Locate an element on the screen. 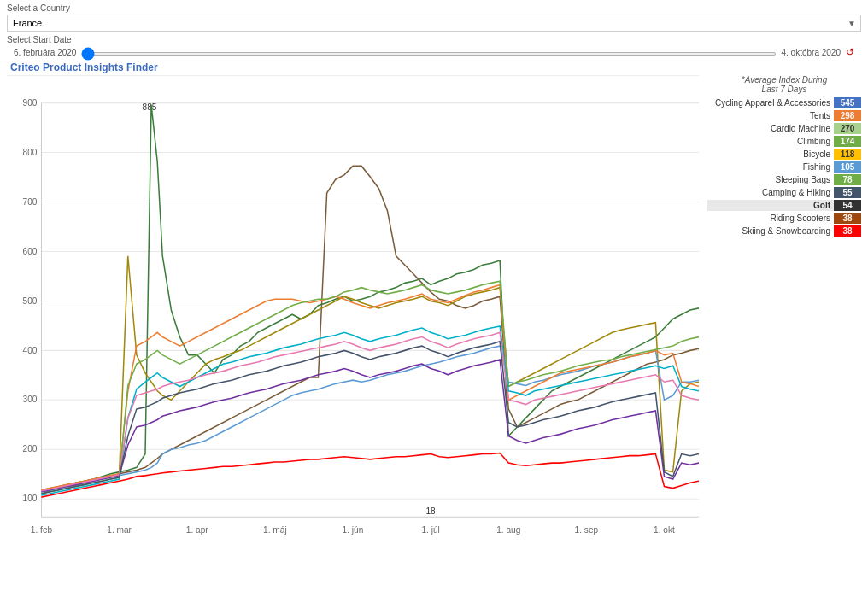 The width and height of the screenshot is (868, 591). legend-item-climbing: Climbing 174 is located at coordinates (784, 142).